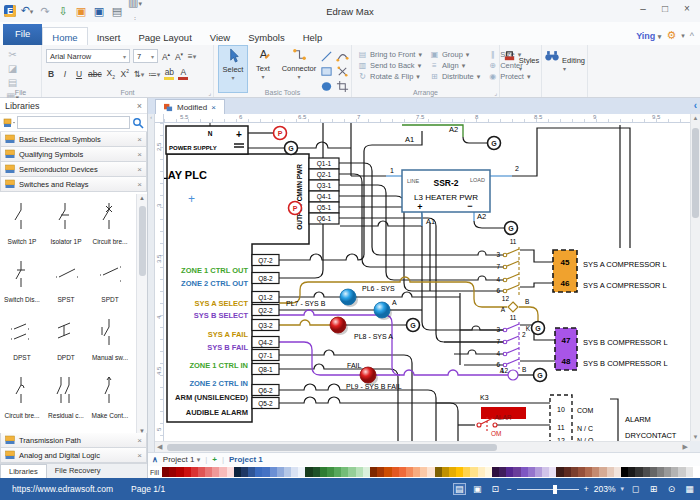 This screenshot has width=700, height=500. Describe the element at coordinates (74, 140) in the screenshot. I see `library-basic-electrical-symbols: Basic Electrical Symbols×` at that location.